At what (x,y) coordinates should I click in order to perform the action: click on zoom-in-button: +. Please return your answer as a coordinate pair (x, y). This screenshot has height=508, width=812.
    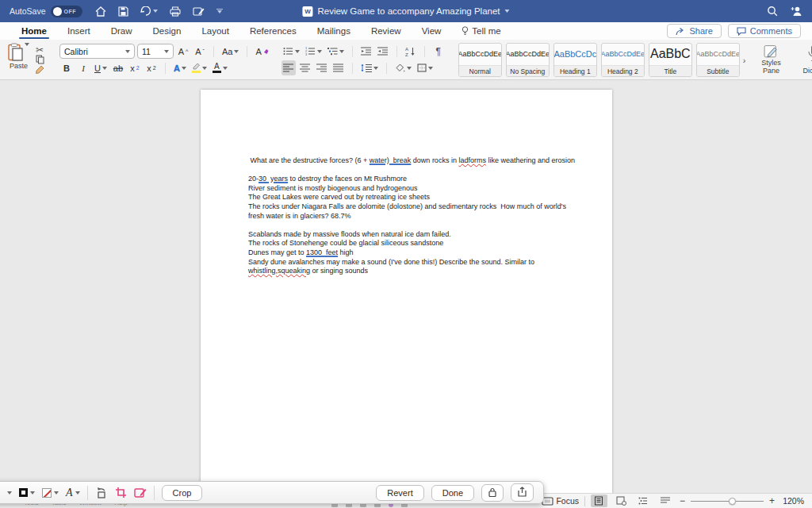
    Looking at the image, I should click on (772, 501).